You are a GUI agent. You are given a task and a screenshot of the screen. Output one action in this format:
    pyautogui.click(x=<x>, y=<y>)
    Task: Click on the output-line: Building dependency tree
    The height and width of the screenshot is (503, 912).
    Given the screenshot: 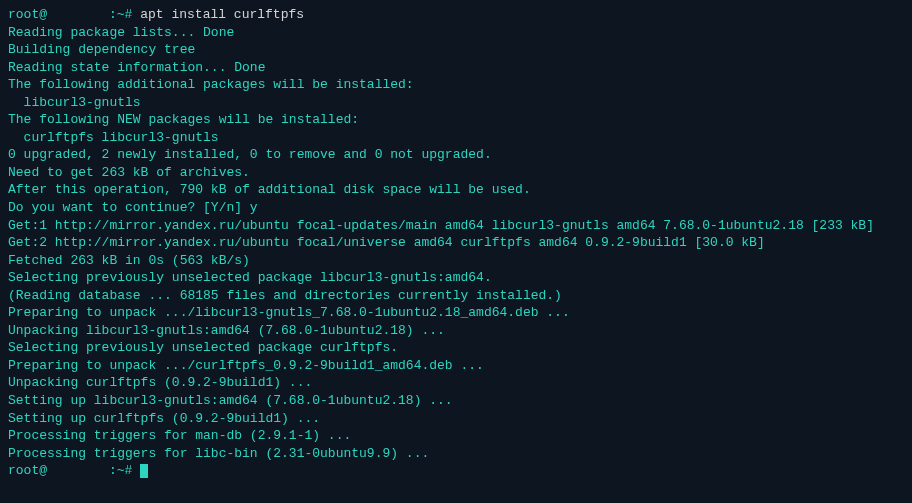 What is the action you would take?
    pyautogui.click(x=456, y=50)
    